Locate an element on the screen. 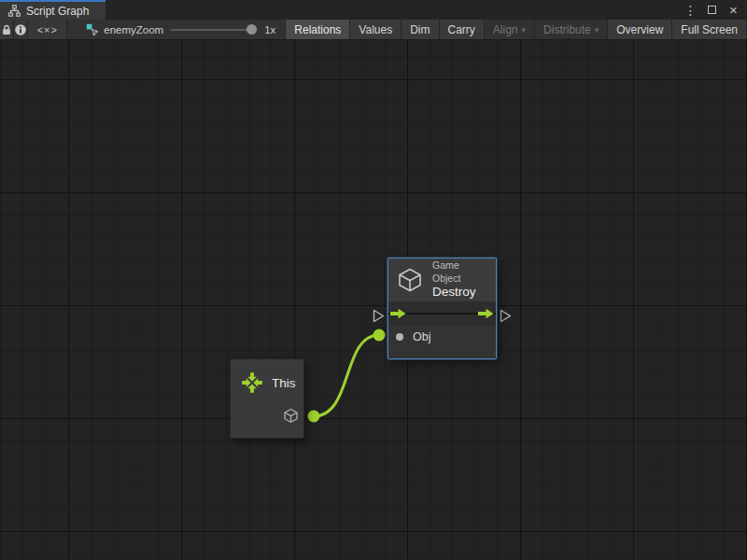 The image size is (747, 560). lock-button is located at coordinates (7, 30).